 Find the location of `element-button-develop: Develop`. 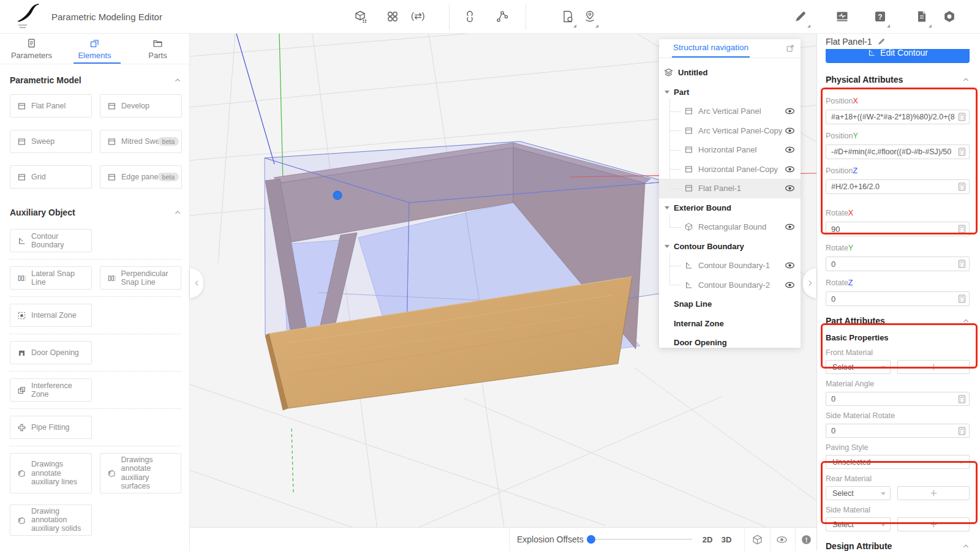

element-button-develop: Develop is located at coordinates (141, 106).